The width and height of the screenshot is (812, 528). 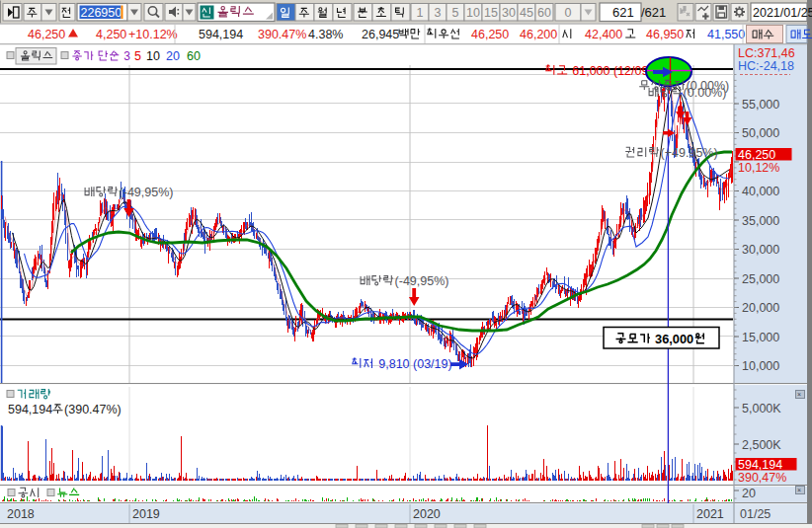 What do you see at coordinates (509, 13) in the screenshot?
I see `svg-text: 30` at bounding box center [509, 13].